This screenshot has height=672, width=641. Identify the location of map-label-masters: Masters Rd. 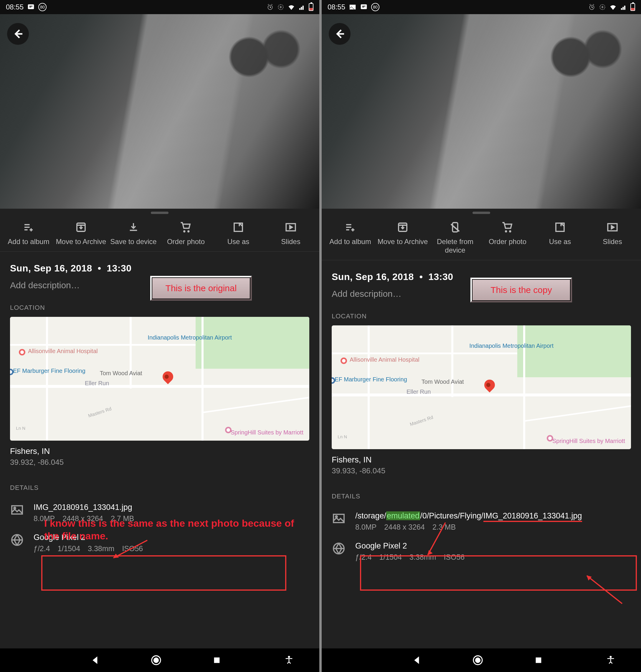
(422, 420).